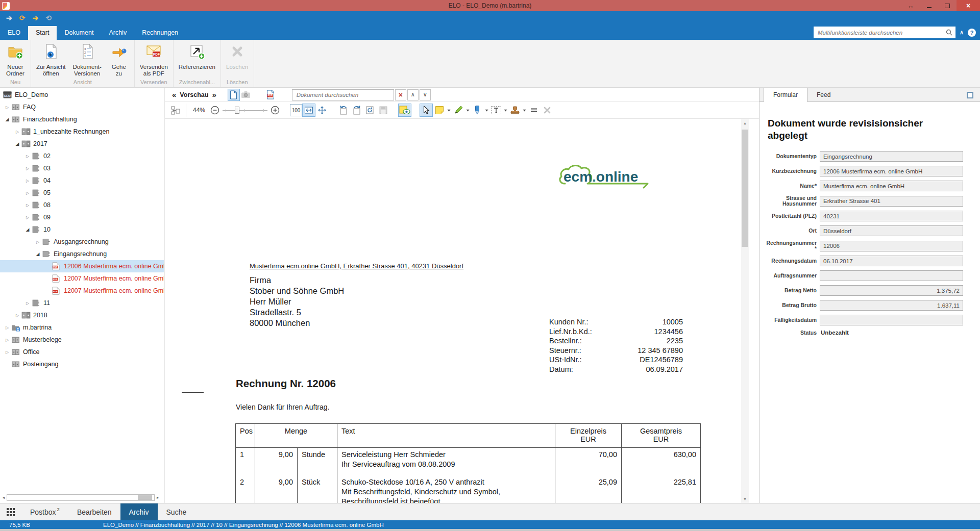 The width and height of the screenshot is (980, 531). Describe the element at coordinates (370, 110) in the screenshot. I see `rotate-page-button` at that location.